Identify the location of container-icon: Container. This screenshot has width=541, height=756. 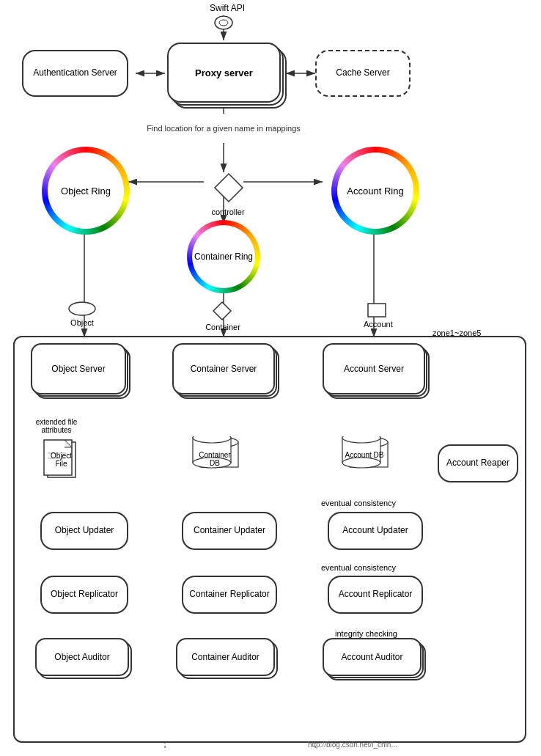
(222, 312).